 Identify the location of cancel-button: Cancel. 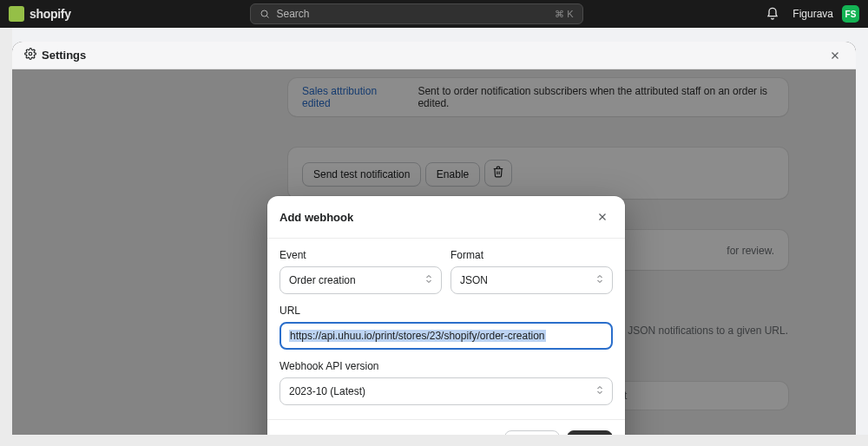
(531, 432).